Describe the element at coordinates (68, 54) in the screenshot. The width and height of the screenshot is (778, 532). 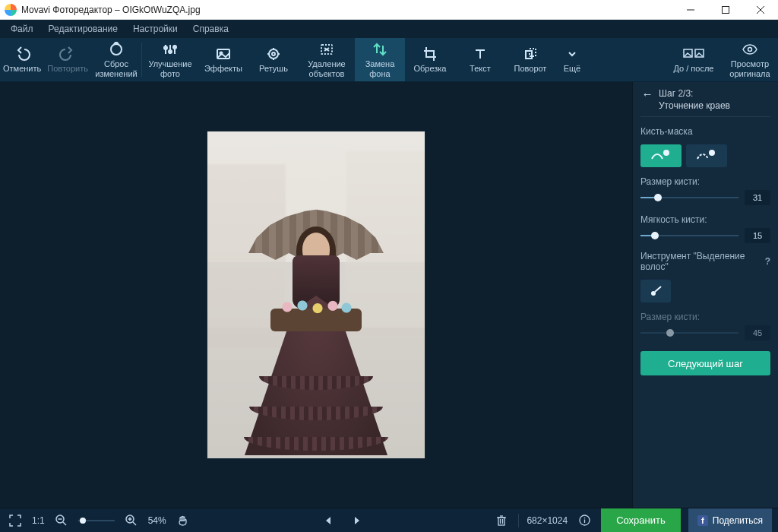
I see `redo-icon` at that location.